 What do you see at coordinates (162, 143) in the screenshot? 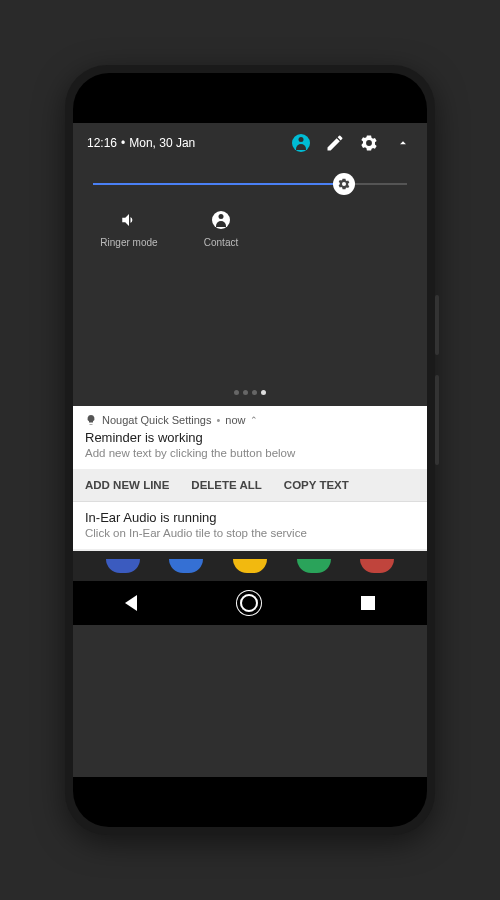
I see `status-date: Mon, 30 Jan` at bounding box center [162, 143].